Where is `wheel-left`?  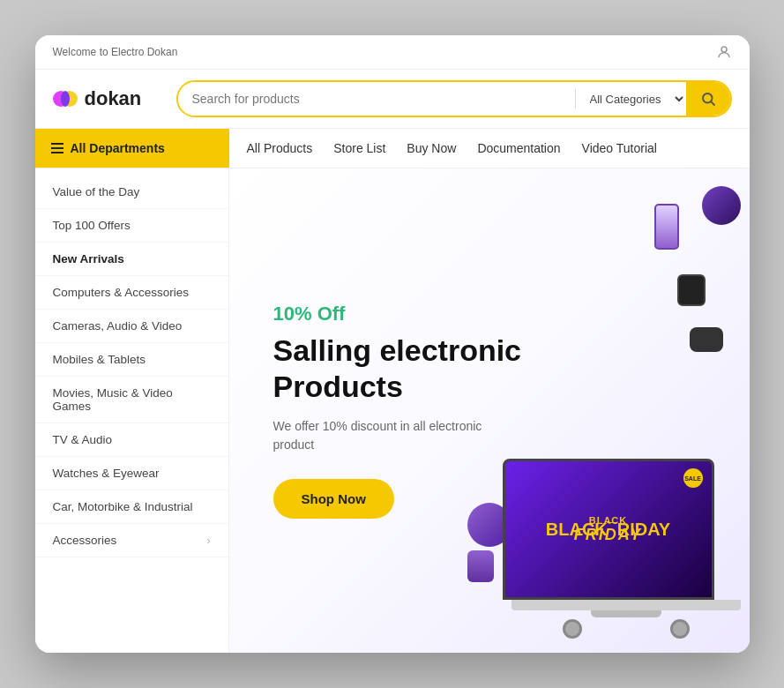 wheel-left is located at coordinates (572, 629).